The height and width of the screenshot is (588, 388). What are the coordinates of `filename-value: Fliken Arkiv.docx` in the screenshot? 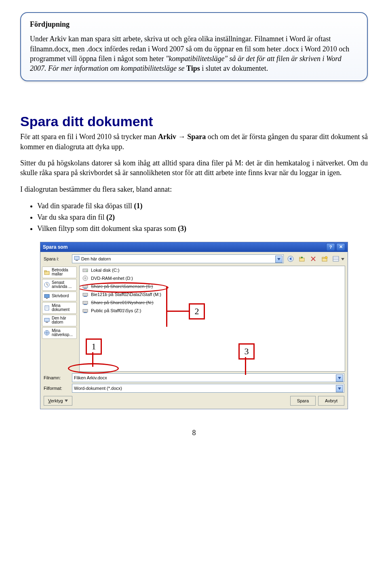 It's located at (91, 378).